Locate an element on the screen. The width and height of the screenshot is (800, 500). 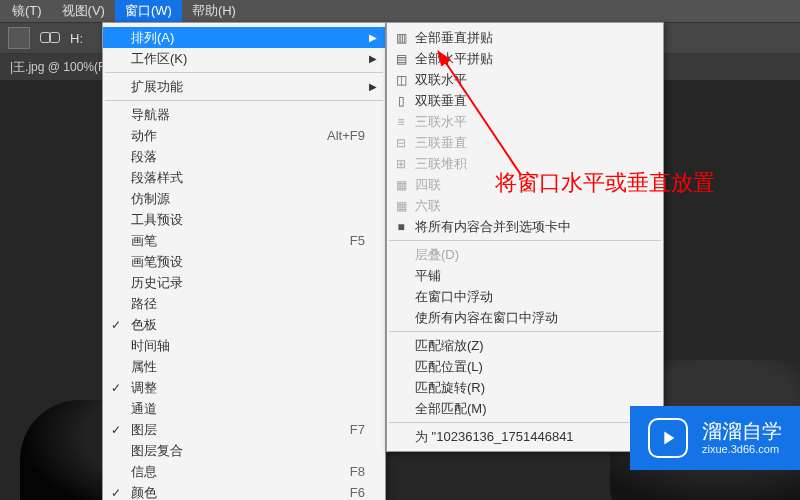
menu-item-label: 色板 is located at coordinates (248, 325).